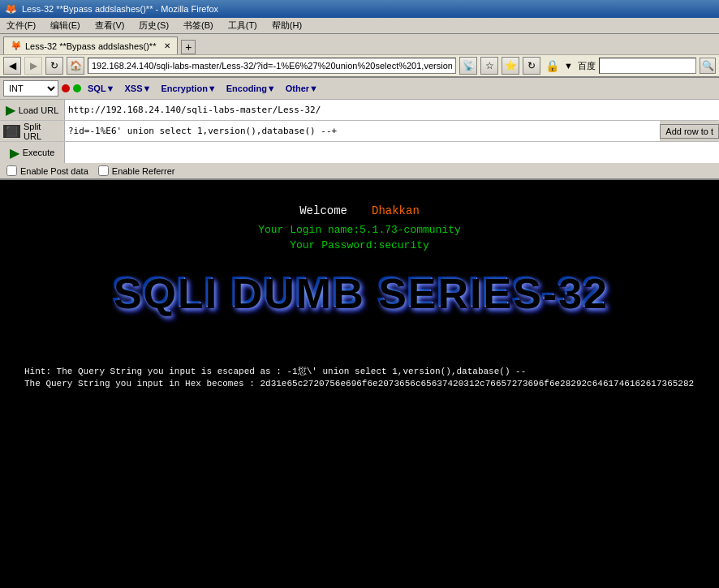 The width and height of the screenshot is (719, 588). What do you see at coordinates (198, 26) in the screenshot?
I see `menu-bookmarks: 书签(B)` at bounding box center [198, 26].